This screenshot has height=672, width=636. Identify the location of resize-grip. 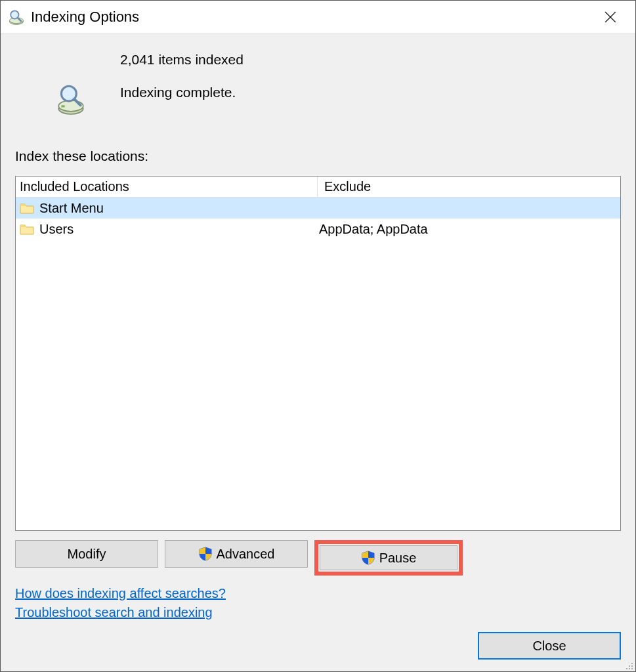
(628, 664).